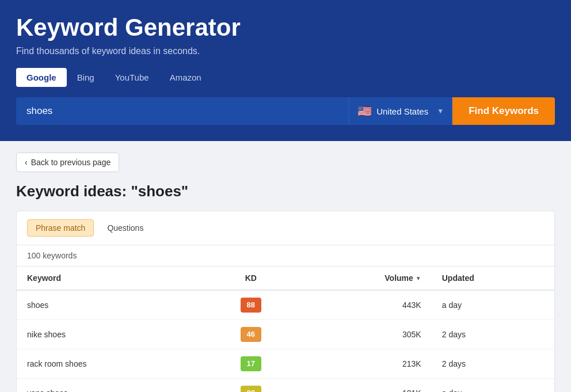 This screenshot has height=392, width=571. Describe the element at coordinates (68, 162) in the screenshot. I see `back-button: ‹ Back to previous page` at that location.